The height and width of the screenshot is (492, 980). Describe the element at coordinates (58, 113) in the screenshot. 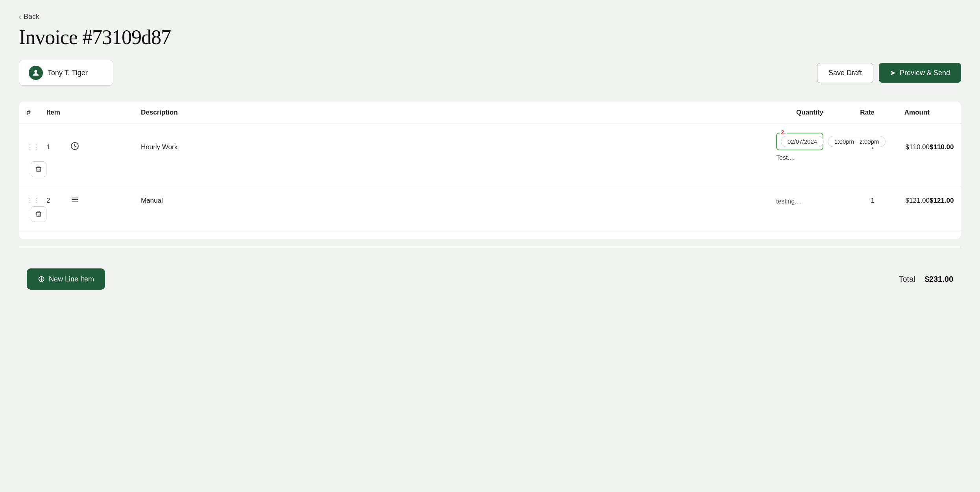

I see `col-header-item: Item` at that location.